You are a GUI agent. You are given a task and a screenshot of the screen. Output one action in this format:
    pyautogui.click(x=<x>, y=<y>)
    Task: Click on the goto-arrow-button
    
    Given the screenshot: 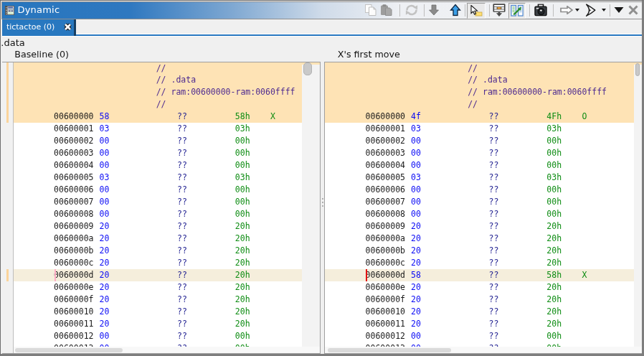 What is the action you would take?
    pyautogui.click(x=567, y=10)
    